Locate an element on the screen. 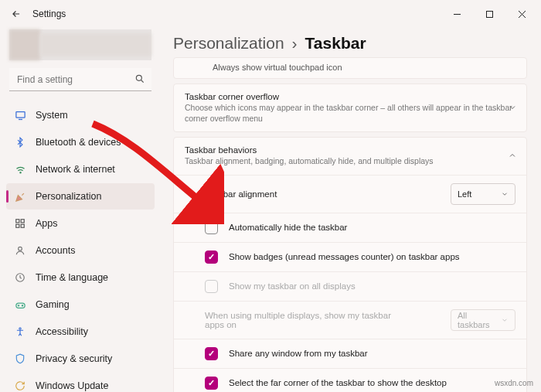 The image size is (541, 392). nav-label: Privacy & security is located at coordinates (74, 359).